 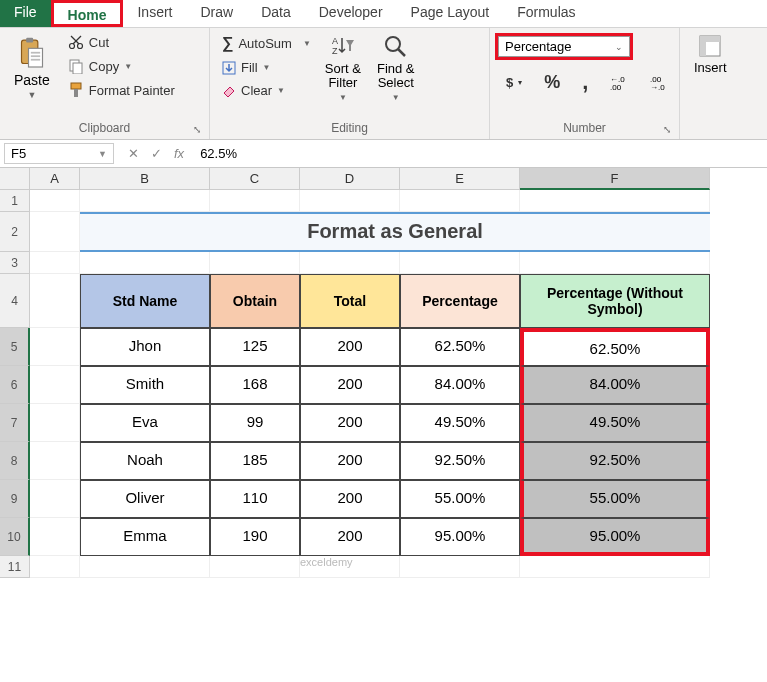 What do you see at coordinates (197, 130) in the screenshot?
I see `clipboard-dialog-launcher: ⤡` at bounding box center [197, 130].